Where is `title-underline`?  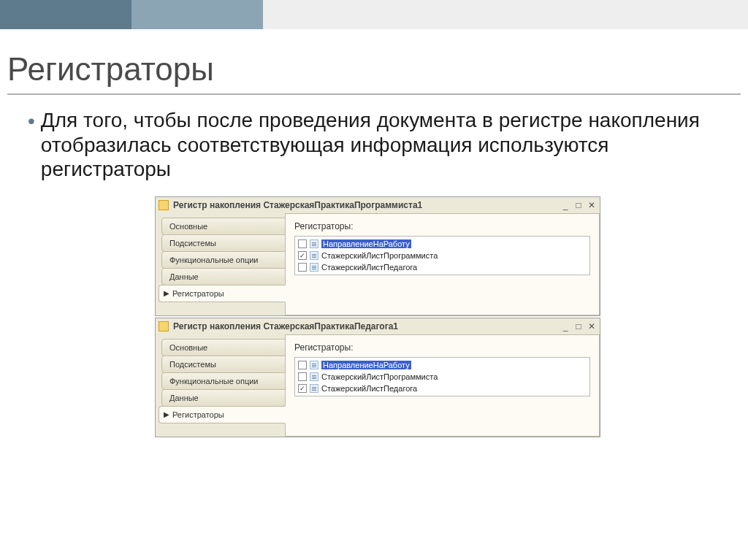 title-underline is located at coordinates (374, 94).